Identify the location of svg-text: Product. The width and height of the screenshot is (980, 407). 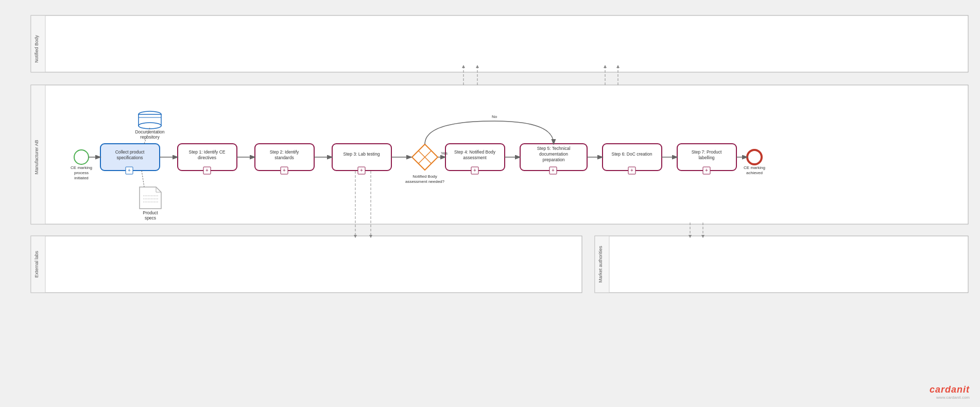
(150, 213).